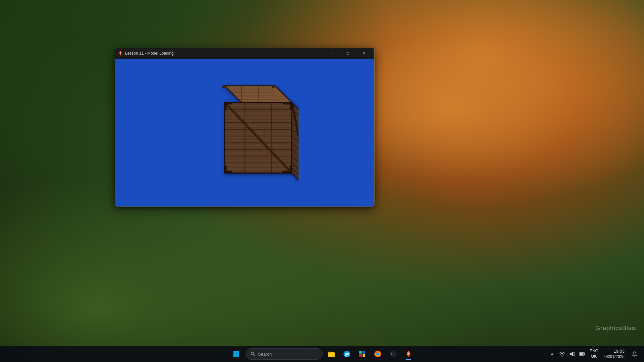  What do you see at coordinates (348, 53) in the screenshot?
I see `maximize-button: □` at bounding box center [348, 53].